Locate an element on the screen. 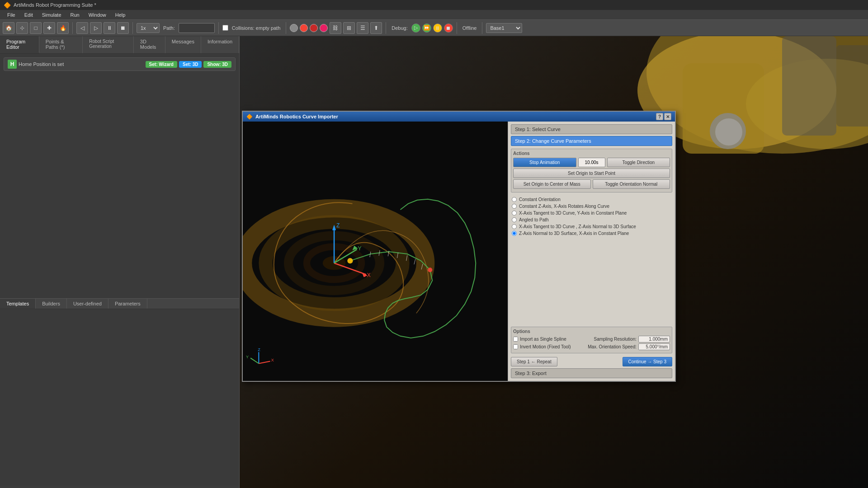 The image size is (868, 488). actions-row3: Set Origin to Center of Mass Toggle Orie… is located at coordinates (591, 184).